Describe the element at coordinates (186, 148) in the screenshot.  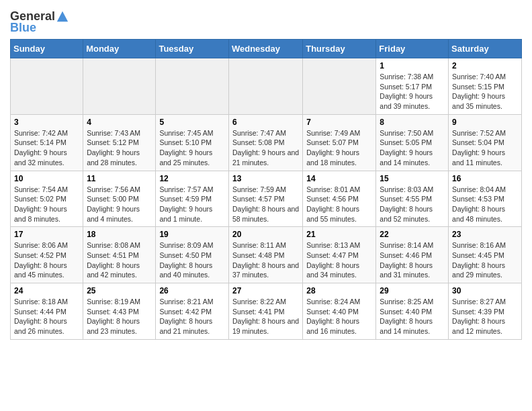
I see `day-detail: Sunrise: 7:45 AM Sunset: 5:10 PM Dayligh…` at that location.